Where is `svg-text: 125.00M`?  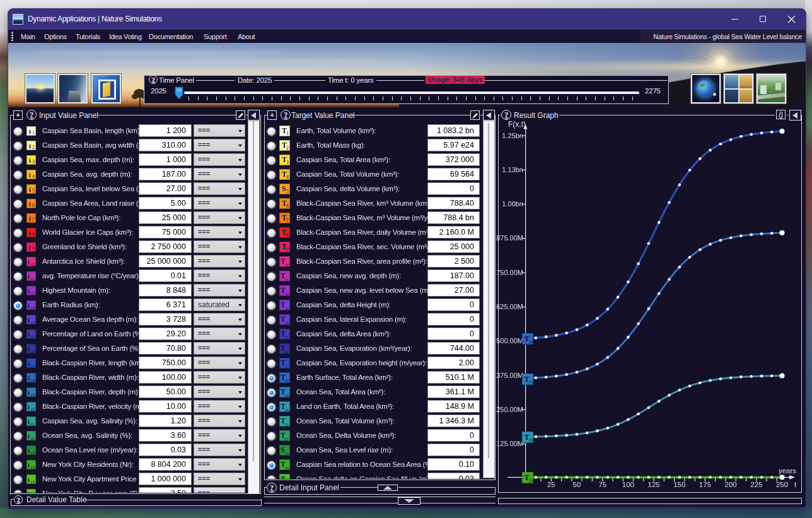
svg-text: 125.00M is located at coordinates (509, 444).